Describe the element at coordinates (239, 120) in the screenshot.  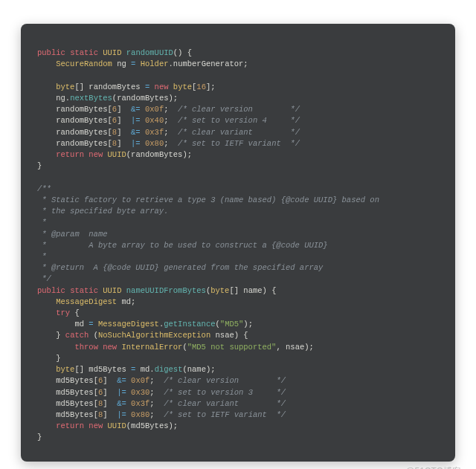
I see `comment: /* set to version 4 */` at that location.